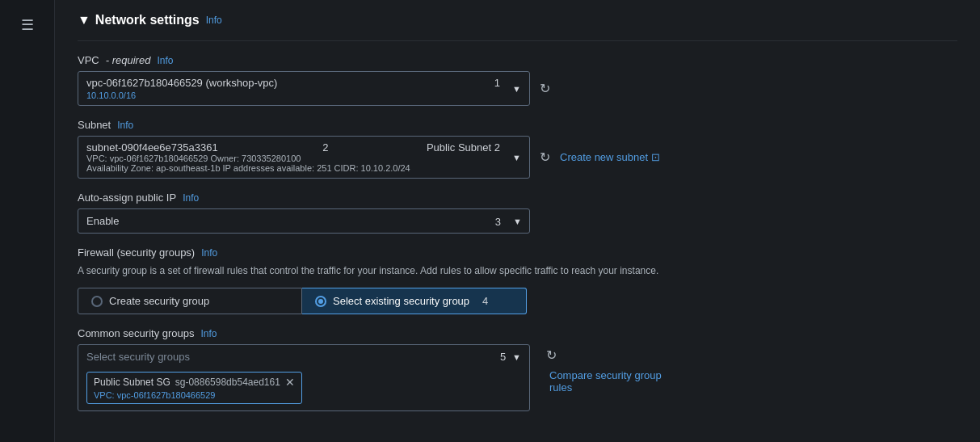  Describe the element at coordinates (517, 60) in the screenshot. I see `vpc-field-label: VPC - required Info` at that location.